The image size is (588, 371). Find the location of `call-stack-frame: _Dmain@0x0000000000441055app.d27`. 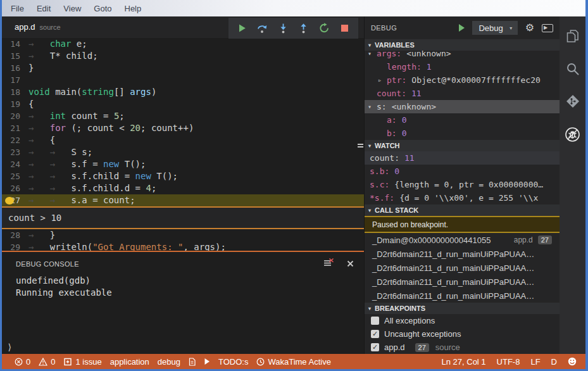

call-stack-frame: _Dmain@0x0000000000441055app.d27 is located at coordinates (462, 240).